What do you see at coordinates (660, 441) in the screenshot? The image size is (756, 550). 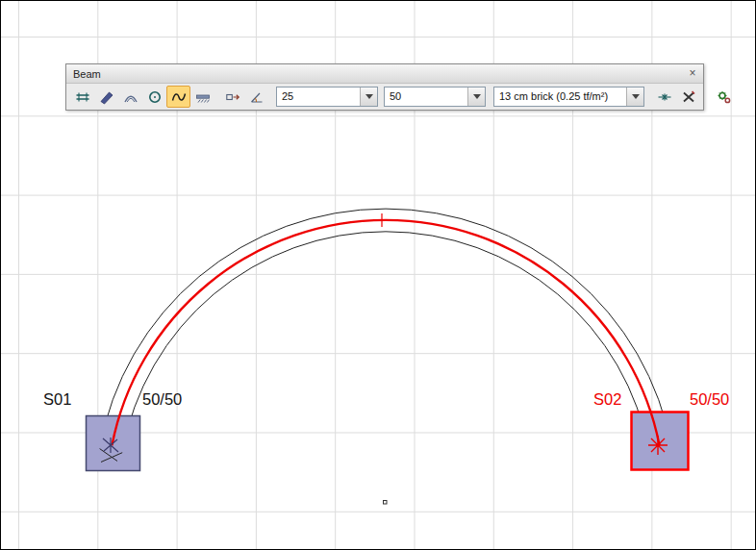 I see `column-s02` at bounding box center [660, 441].